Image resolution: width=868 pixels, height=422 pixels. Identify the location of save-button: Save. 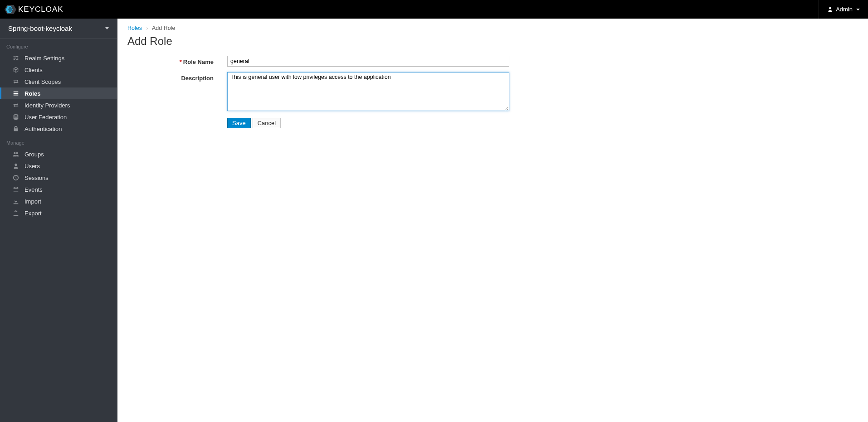
(239, 123).